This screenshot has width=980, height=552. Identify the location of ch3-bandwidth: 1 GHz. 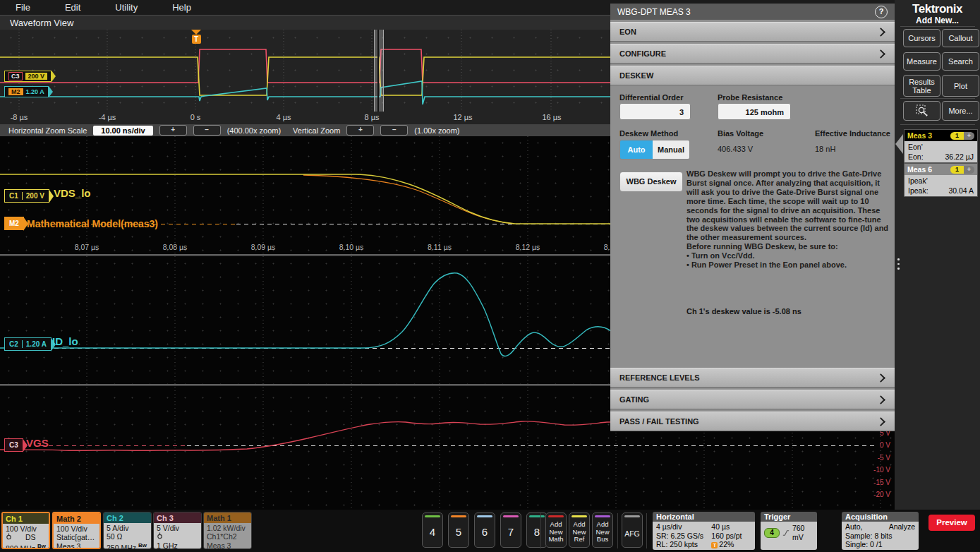
(178, 545).